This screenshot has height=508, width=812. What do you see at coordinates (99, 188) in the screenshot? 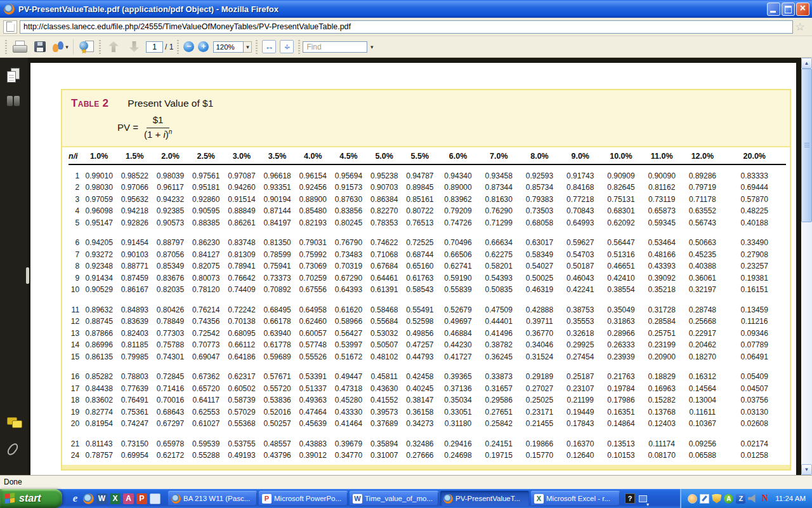
I see `pv-factor-cell: 0.98030` at bounding box center [99, 188].